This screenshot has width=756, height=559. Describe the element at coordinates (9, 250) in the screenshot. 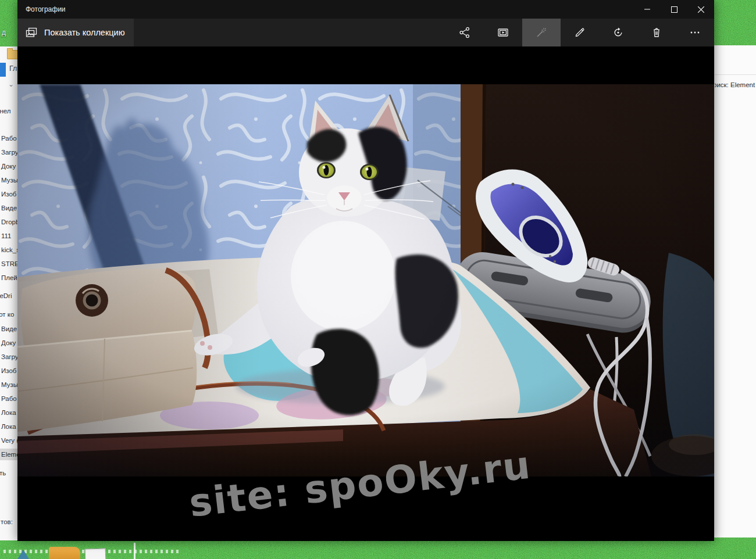

I see `sidebar-item: kick_s` at that location.